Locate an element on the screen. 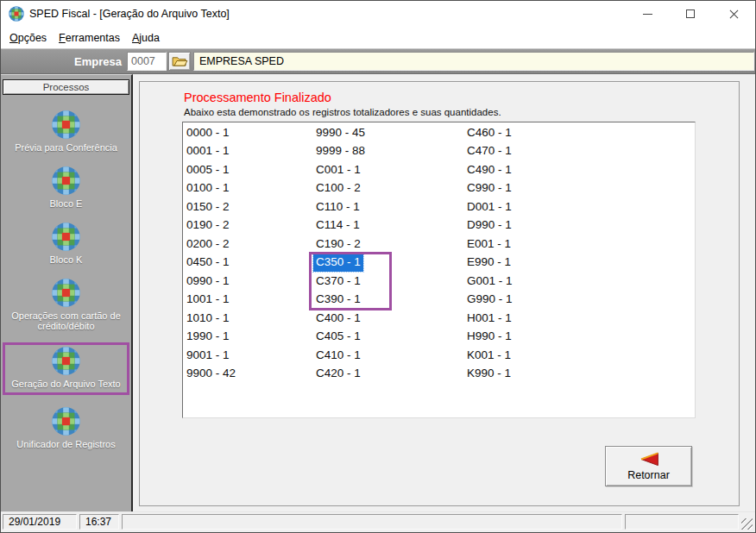  list-item: 0001 - 1 is located at coordinates (251, 151).